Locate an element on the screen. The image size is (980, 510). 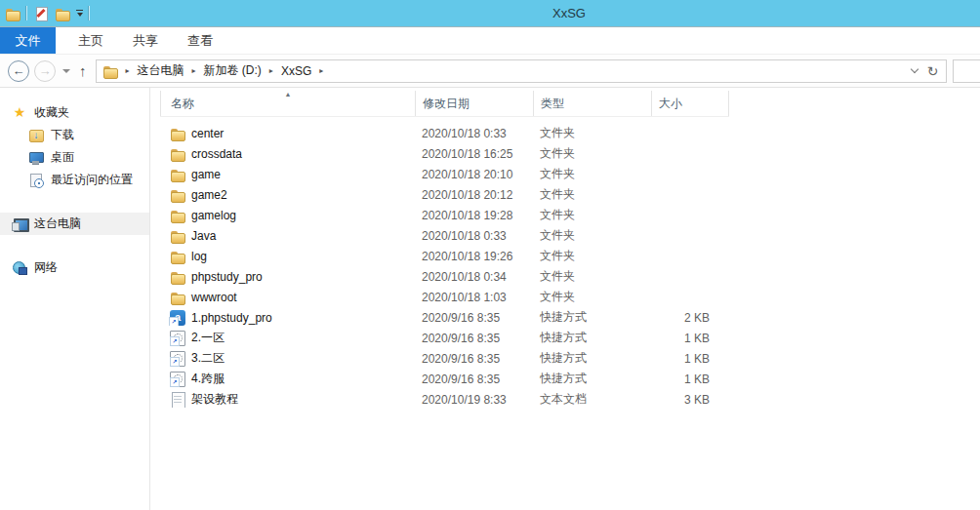
recent-locations-dropdown-icon is located at coordinates (66, 71).